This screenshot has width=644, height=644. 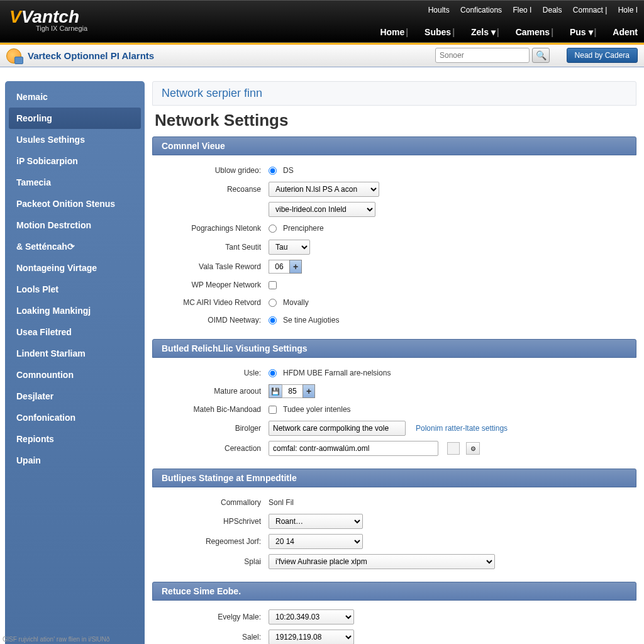 I want to click on sidebar-item-packeot: Packeot Onition Stenus, so click(x=75, y=204).